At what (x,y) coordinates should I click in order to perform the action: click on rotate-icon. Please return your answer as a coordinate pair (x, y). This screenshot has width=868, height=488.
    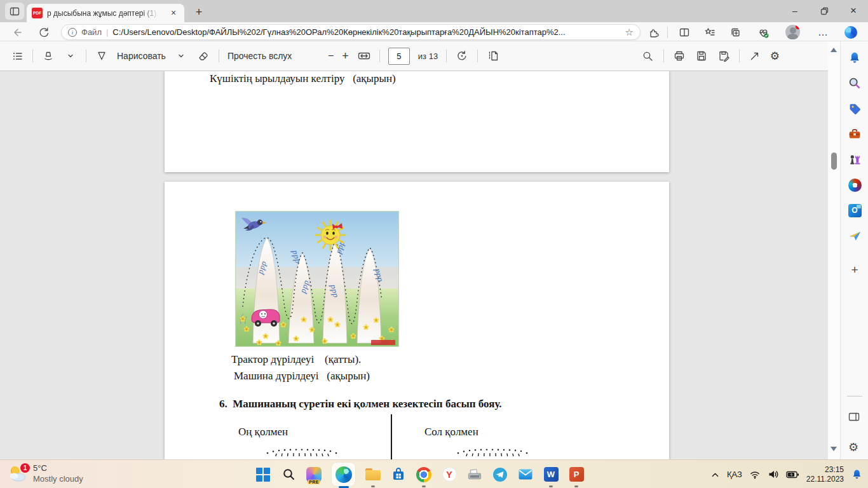
    Looking at the image, I should click on (462, 56).